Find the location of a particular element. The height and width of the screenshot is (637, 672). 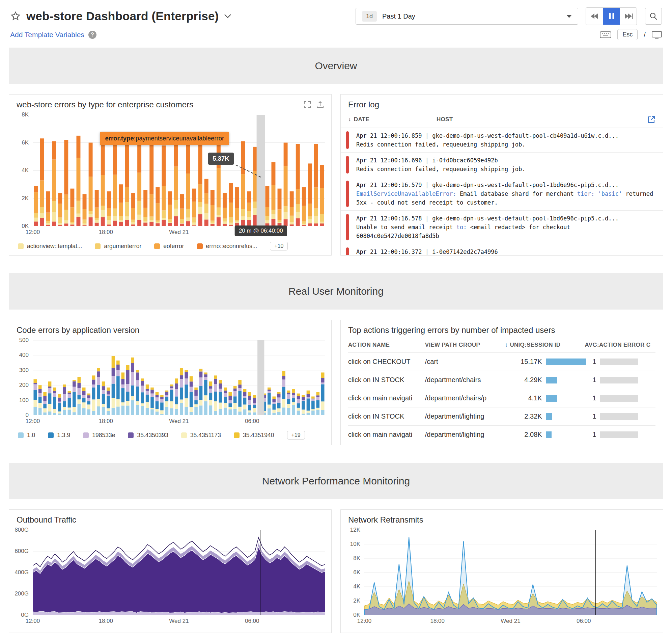

action-name-cell: click on CHECKOUT is located at coordinates (387, 362).